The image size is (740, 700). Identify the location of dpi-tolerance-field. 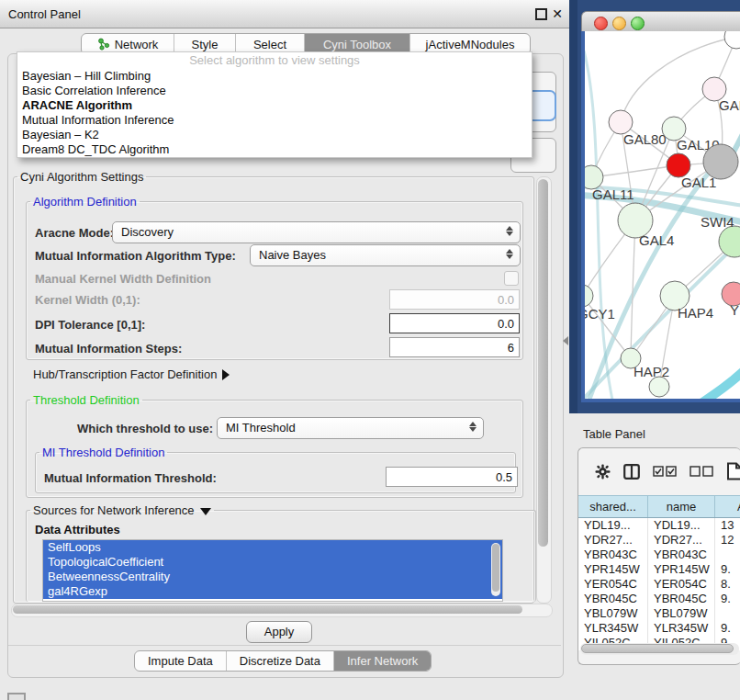
(454, 323).